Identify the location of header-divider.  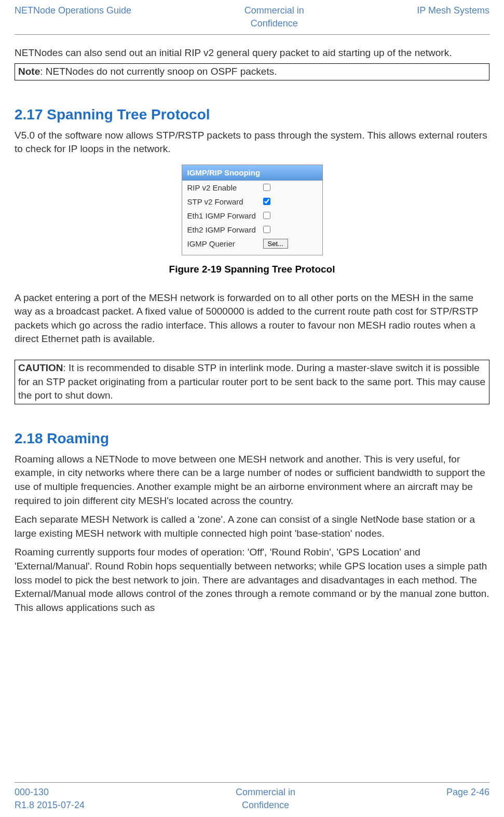
(252, 34).